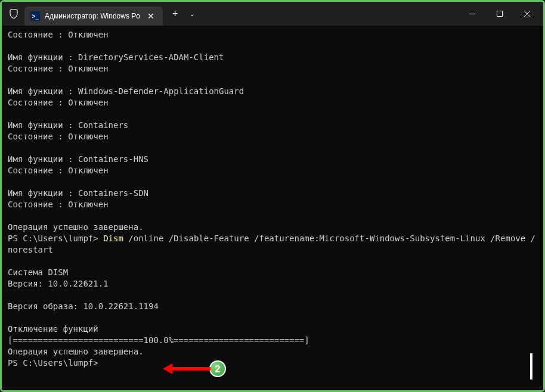 The image size is (545, 392). What do you see at coordinates (472, 14) in the screenshot?
I see `minimize-button` at bounding box center [472, 14].